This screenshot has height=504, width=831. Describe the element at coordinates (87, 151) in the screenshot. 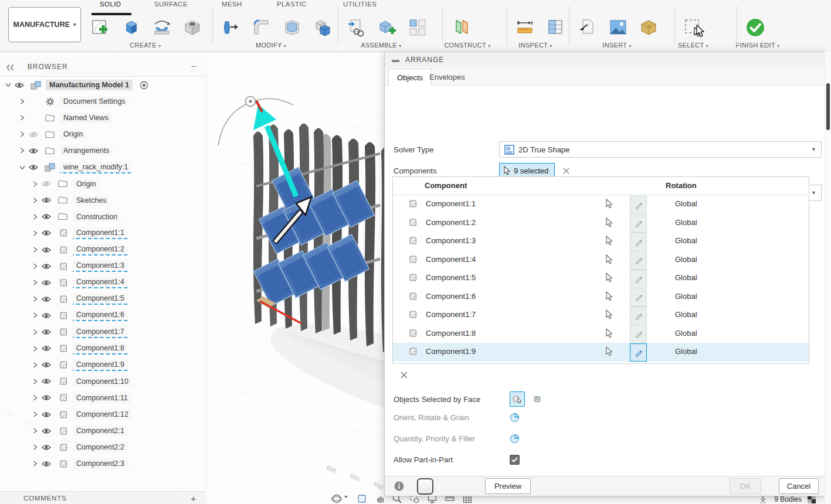

I see `tree-label: Arrangements` at that location.